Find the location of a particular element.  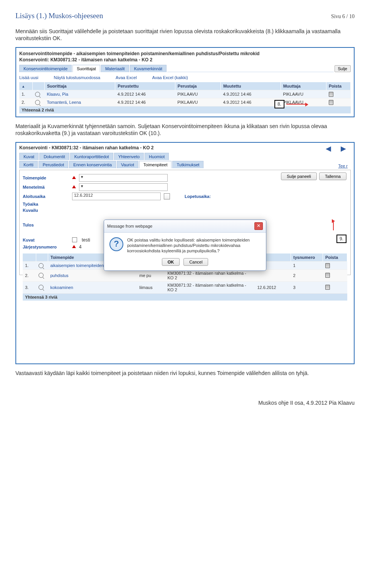

tab-vauriot: Vauriot is located at coordinates (128, 164).